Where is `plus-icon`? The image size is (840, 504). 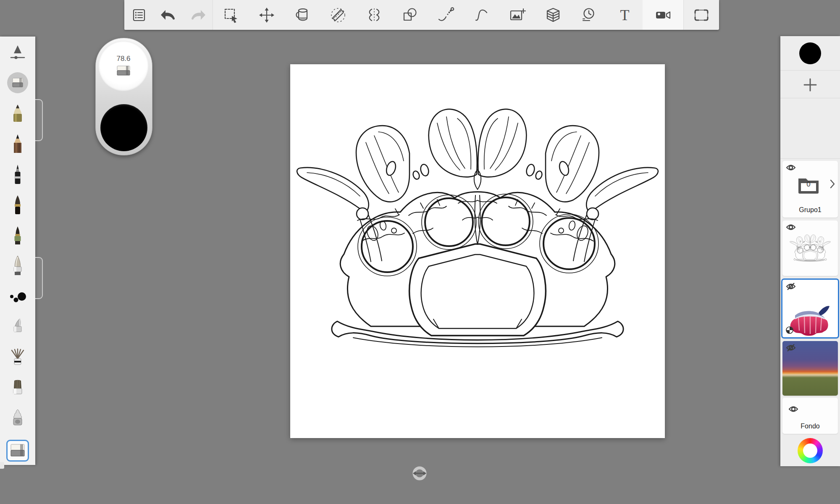 plus-icon is located at coordinates (810, 85).